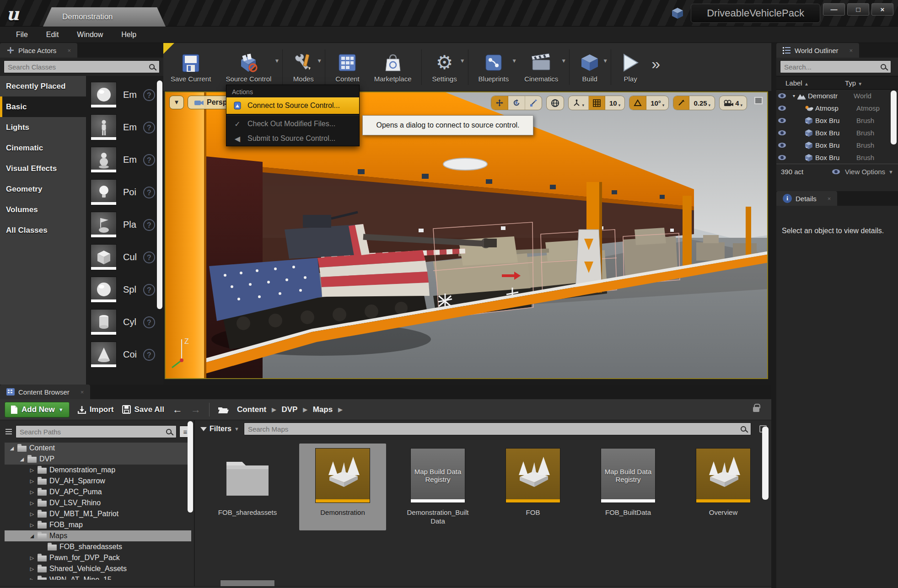 The image size is (898, 588). Describe the element at coordinates (290, 410) in the screenshot. I see `breadcrumb-dvp: DVP` at that location.